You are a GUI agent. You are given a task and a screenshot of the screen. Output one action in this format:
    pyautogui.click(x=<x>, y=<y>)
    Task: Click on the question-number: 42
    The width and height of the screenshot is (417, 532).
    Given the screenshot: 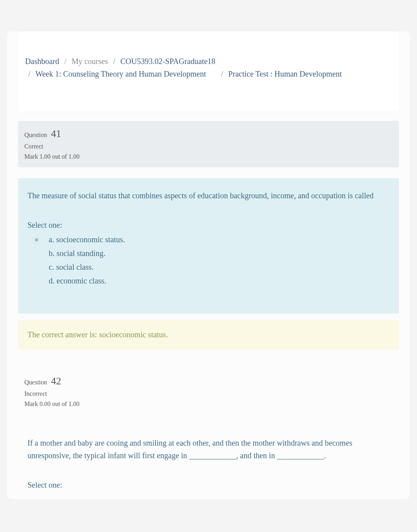 What is the action you would take?
    pyautogui.click(x=56, y=381)
    